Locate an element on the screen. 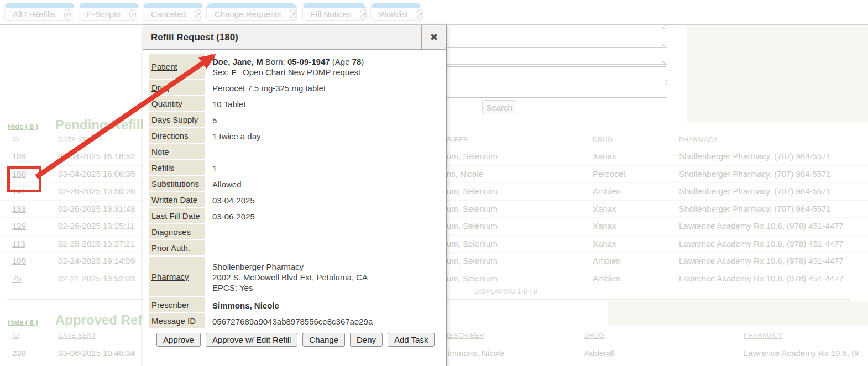  field-label: Prescriber is located at coordinates (177, 305).